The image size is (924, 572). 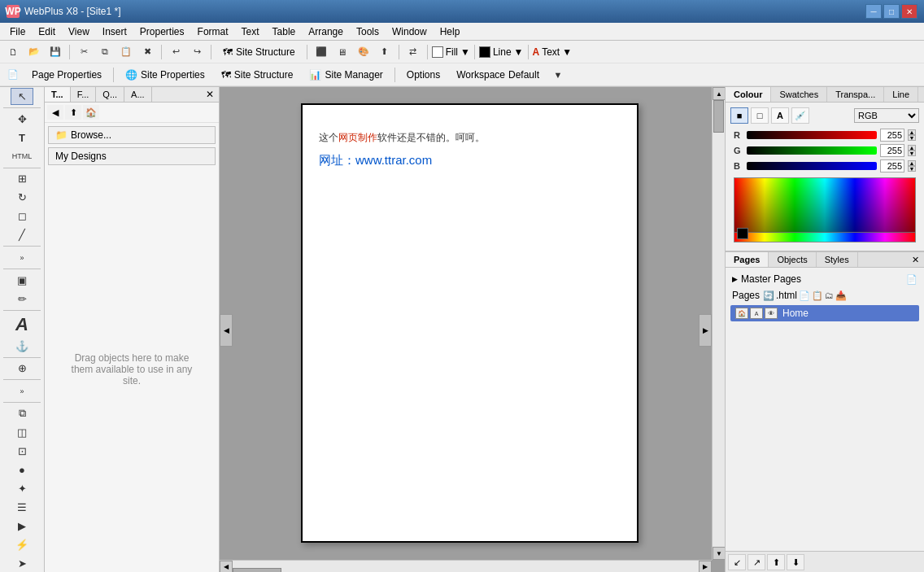 What do you see at coordinates (804, 296) in the screenshot?
I see `pages-add-btn: 📄` at bounding box center [804, 296].